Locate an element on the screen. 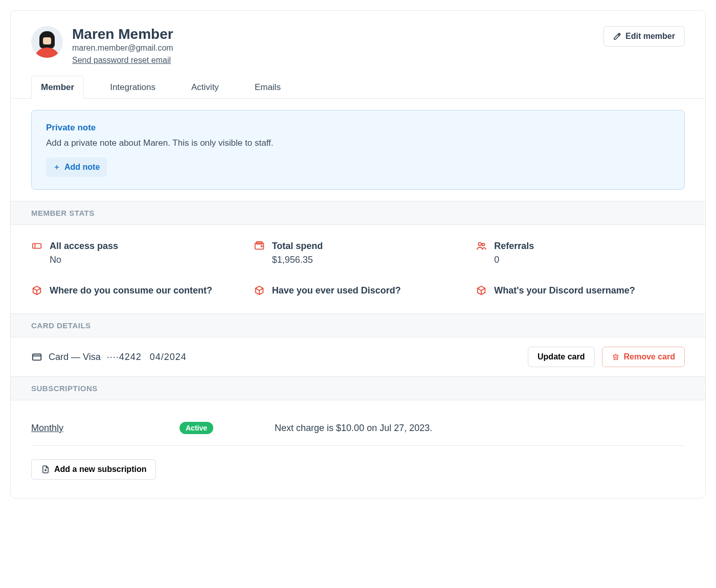  add-subscription-button: Add a new subscription is located at coordinates (94, 469).